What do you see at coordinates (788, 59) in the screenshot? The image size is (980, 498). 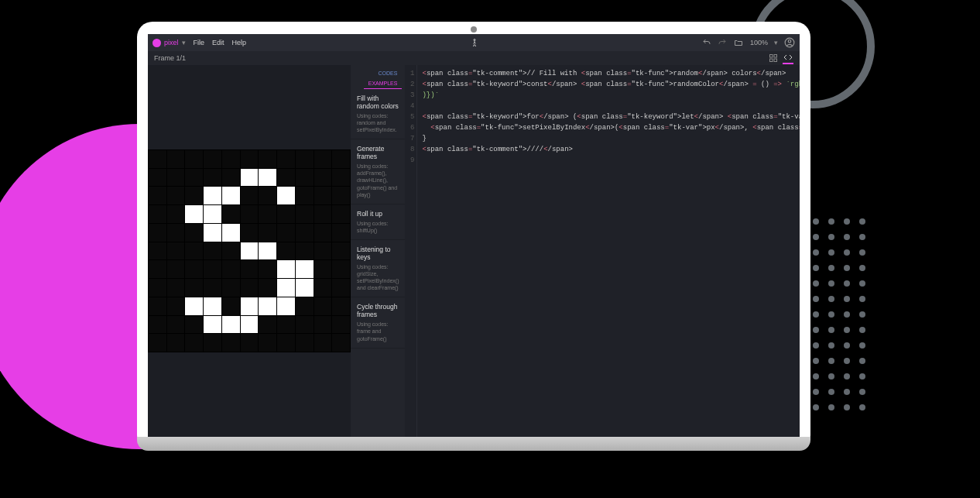 I see `code-view-icon` at bounding box center [788, 59].